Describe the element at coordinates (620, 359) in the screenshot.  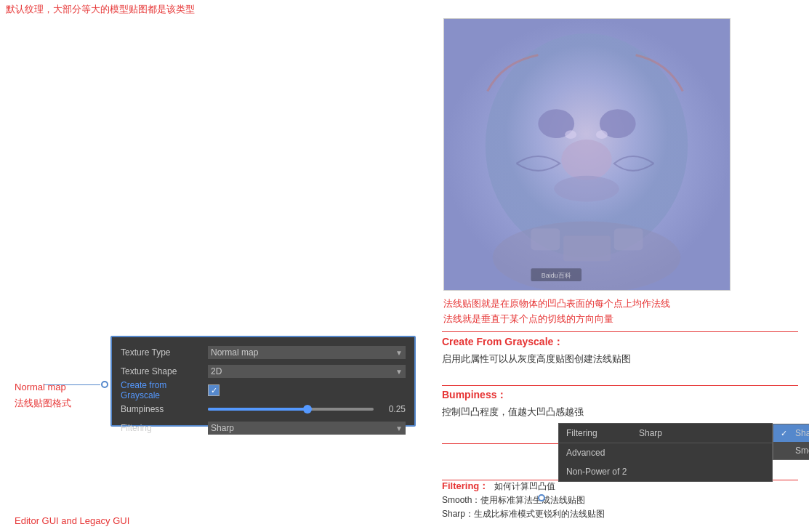
I see `create-from-grayscale-desc: 启用此属性可以从灰度高度贴图创建法线贴图` at that location.